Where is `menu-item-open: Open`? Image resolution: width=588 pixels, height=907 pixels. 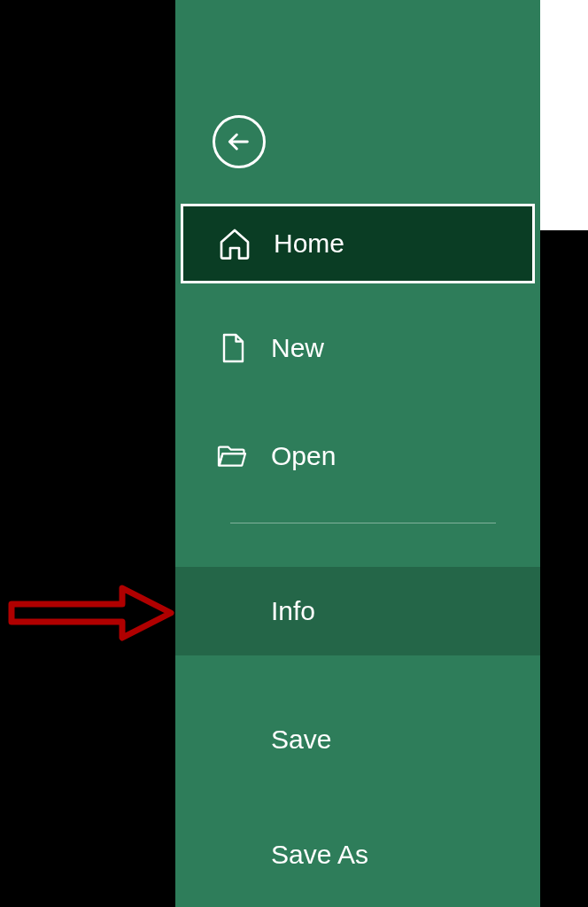
menu-item-open: Open is located at coordinates (358, 456).